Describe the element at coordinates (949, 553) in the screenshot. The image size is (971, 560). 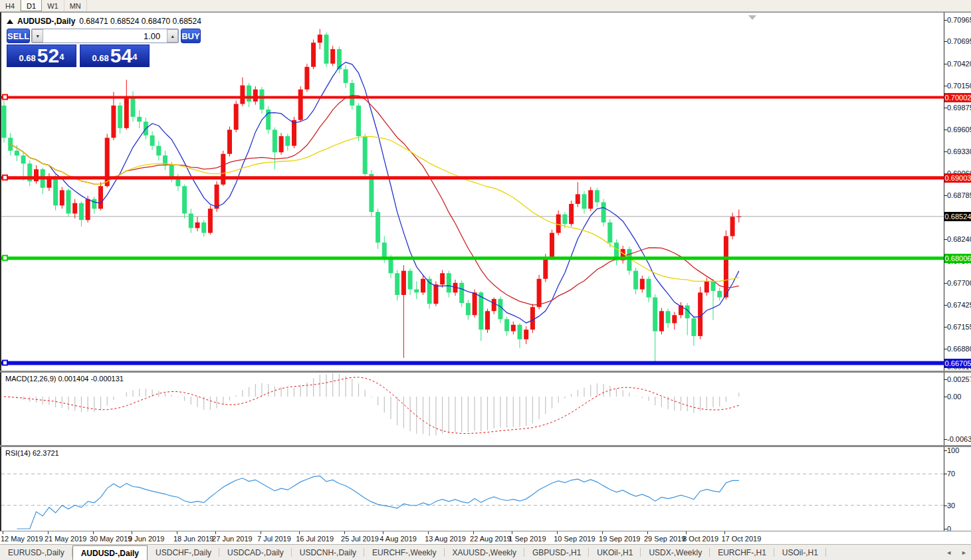
I see `tab-scroll-left-icon: ◄` at that location.